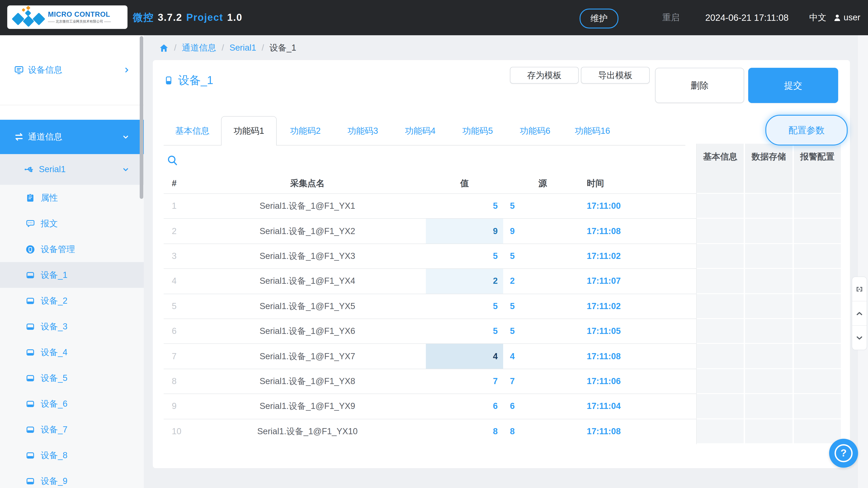  What do you see at coordinates (700, 86) in the screenshot?
I see `delete-button: 删除` at bounding box center [700, 86].